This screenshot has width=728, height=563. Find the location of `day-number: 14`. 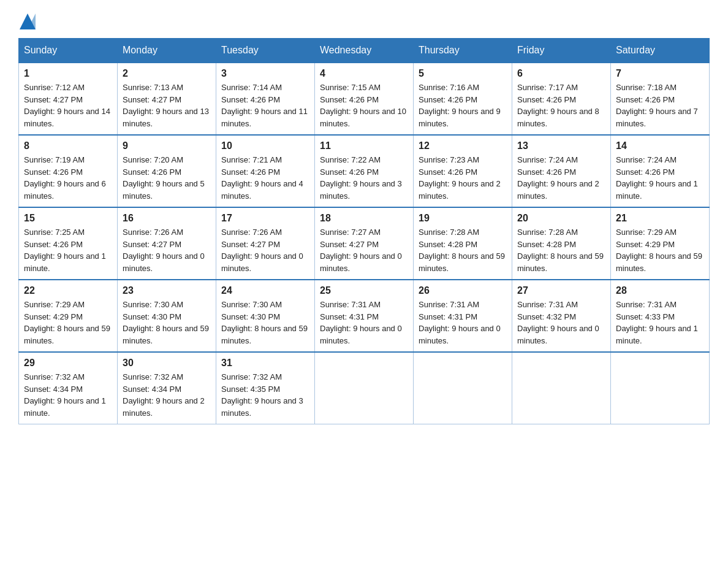

day-number: 14 is located at coordinates (660, 146).